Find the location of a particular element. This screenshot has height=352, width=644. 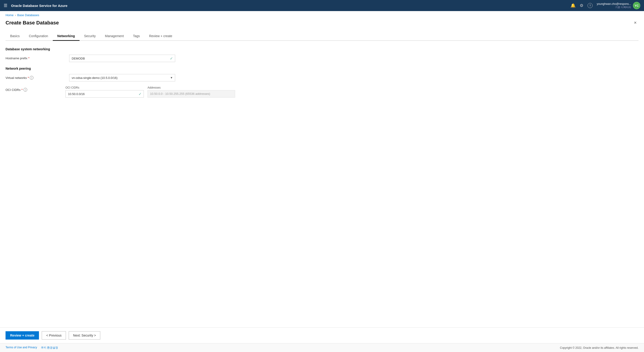

oci-cidrs-row: OCI CIDRs * i OCI CIDRs Addresses ✓ 10.5… is located at coordinates (322, 92).